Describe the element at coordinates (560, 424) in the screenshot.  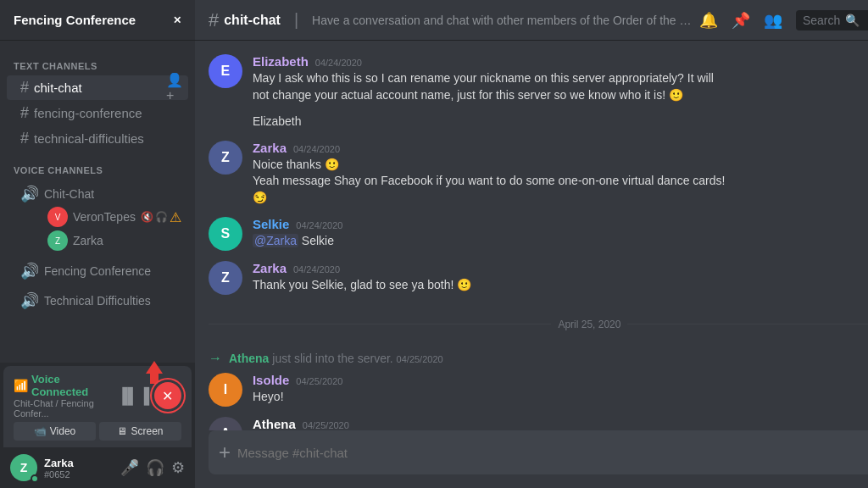
I see `message-header: Athena 04/25/2020` at that location.